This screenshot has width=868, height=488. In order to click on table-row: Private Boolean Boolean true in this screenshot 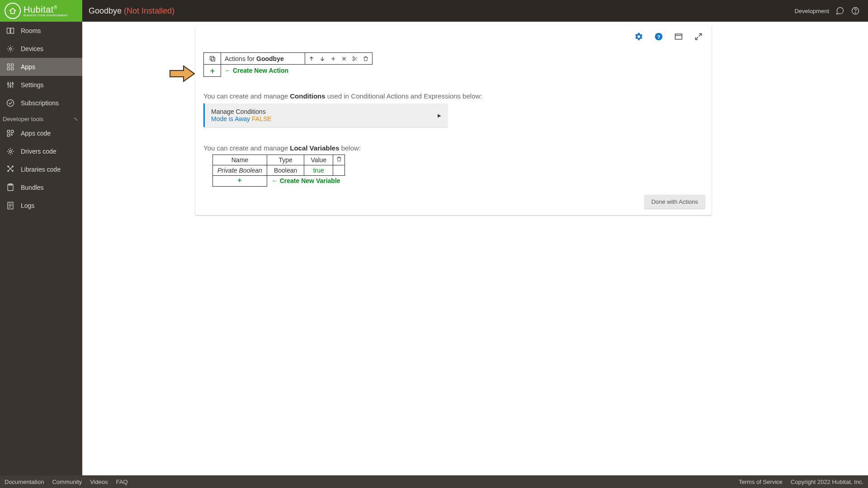, I will do `click(274, 170)`.